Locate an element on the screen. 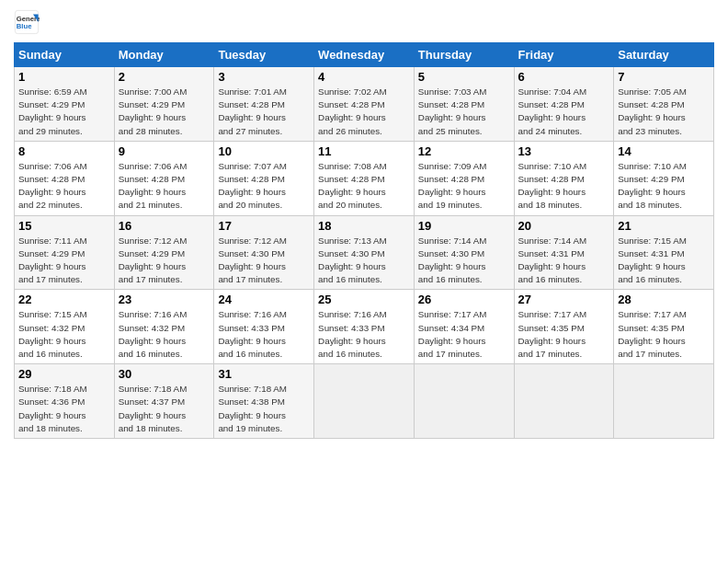 The width and height of the screenshot is (728, 563). day-number: 25 is located at coordinates (364, 300).